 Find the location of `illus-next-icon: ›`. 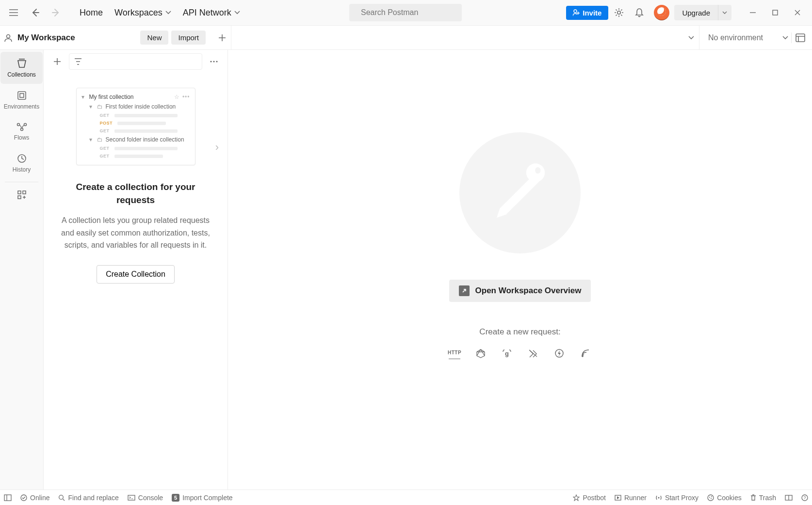

illus-next-icon: › is located at coordinates (217, 147).